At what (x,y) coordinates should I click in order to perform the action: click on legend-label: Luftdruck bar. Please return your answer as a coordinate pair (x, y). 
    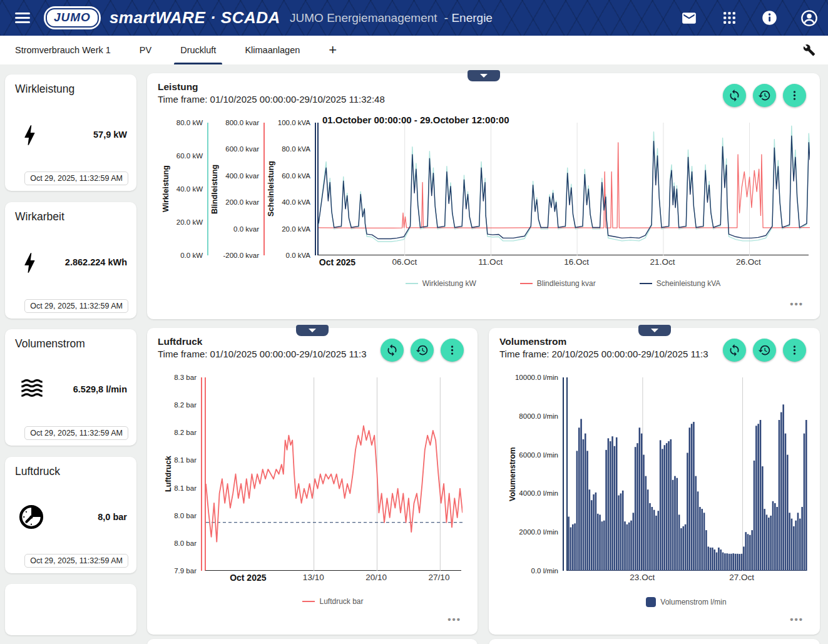
    Looking at the image, I should click on (341, 601).